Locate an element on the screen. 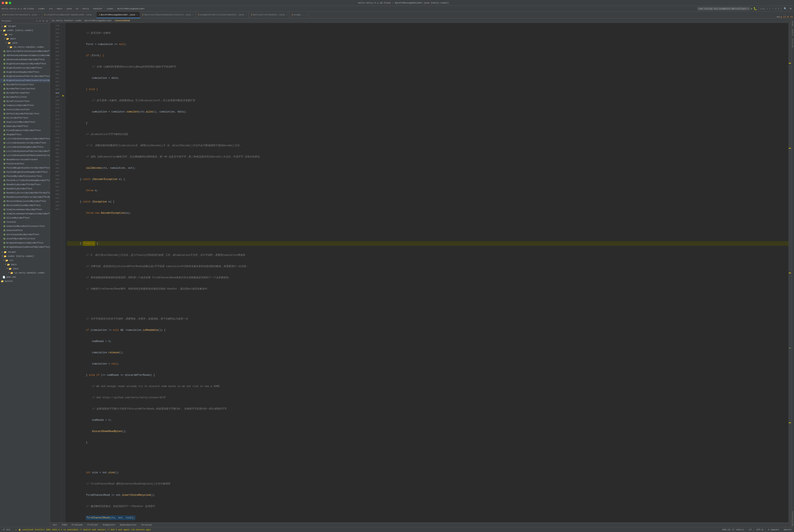 The image size is (794, 532). notifications-panel-tab: Notifications is located at coordinates (793, 518).